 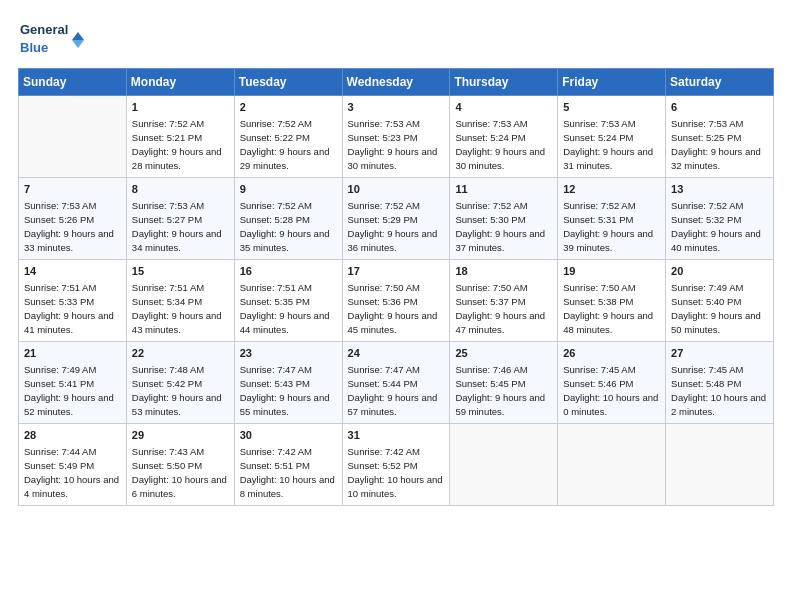 I want to click on day-number: 7, so click(x=73, y=190).